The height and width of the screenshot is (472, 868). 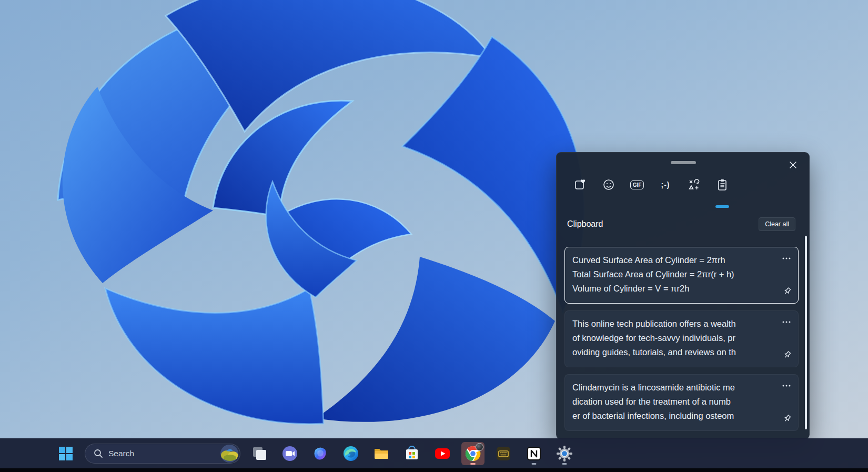 What do you see at coordinates (564, 454) in the screenshot?
I see `settings-button` at bounding box center [564, 454].